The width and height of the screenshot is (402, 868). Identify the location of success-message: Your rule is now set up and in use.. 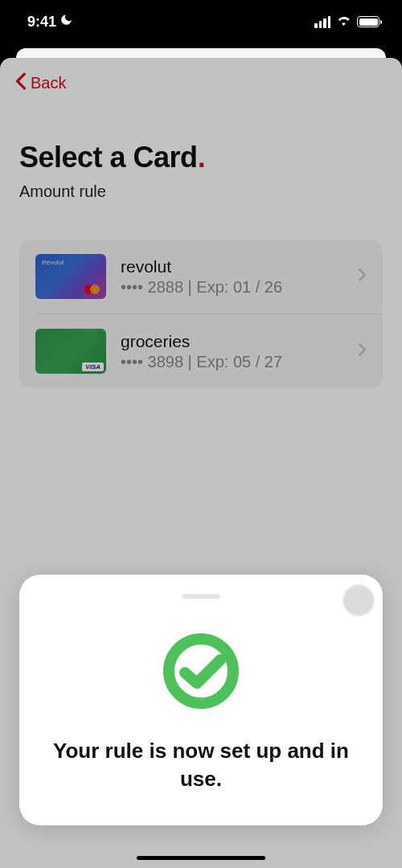
(201, 765).